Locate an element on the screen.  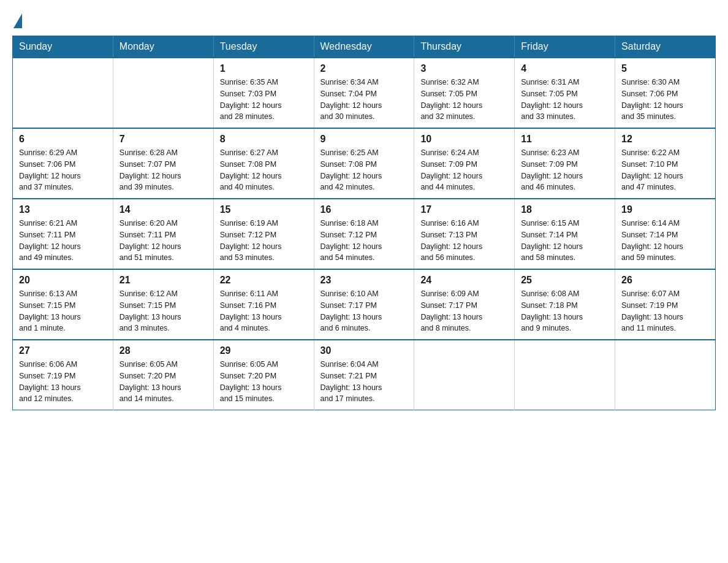
page-header is located at coordinates (364, 18).